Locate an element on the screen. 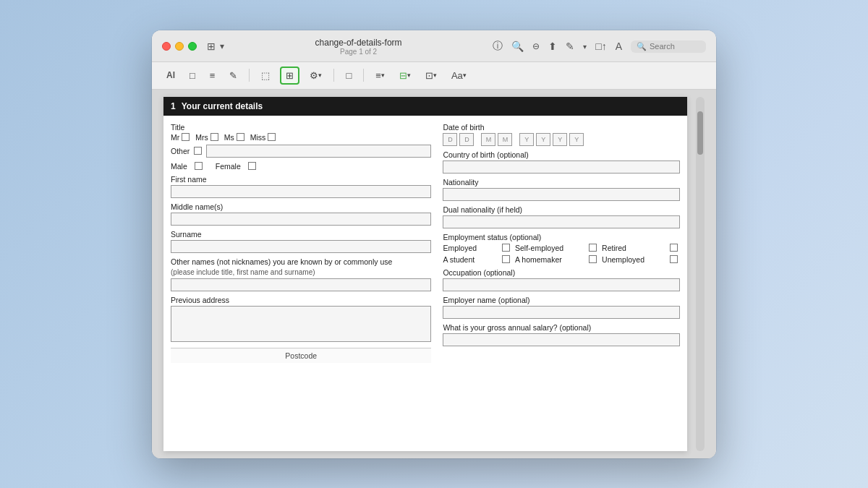 This screenshot has width=868, height=488. retired-label: Retired is located at coordinates (634, 248).